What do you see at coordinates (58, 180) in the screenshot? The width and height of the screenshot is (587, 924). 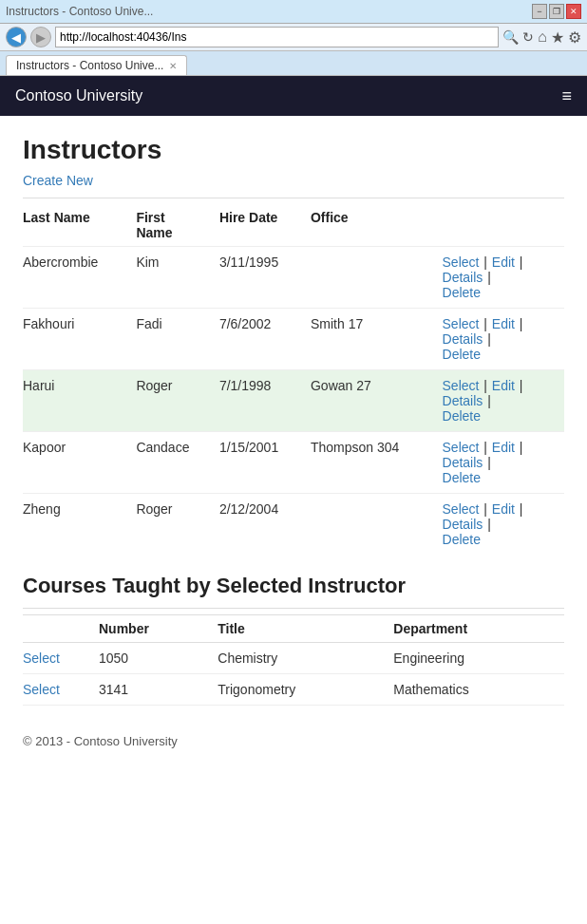 I see `create-new-link: Create New` at bounding box center [58, 180].